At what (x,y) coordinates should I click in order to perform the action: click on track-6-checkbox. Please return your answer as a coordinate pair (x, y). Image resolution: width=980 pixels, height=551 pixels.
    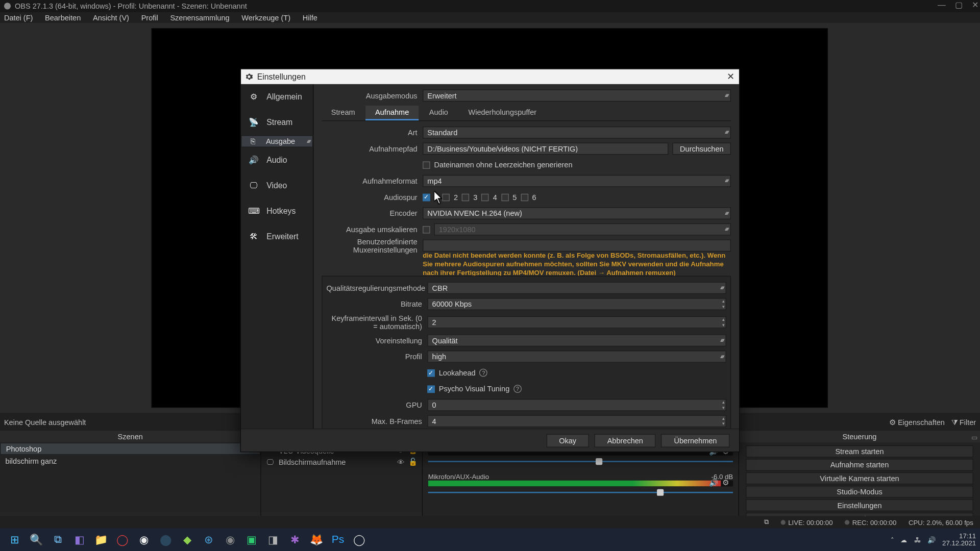
    Looking at the image, I should click on (525, 197).